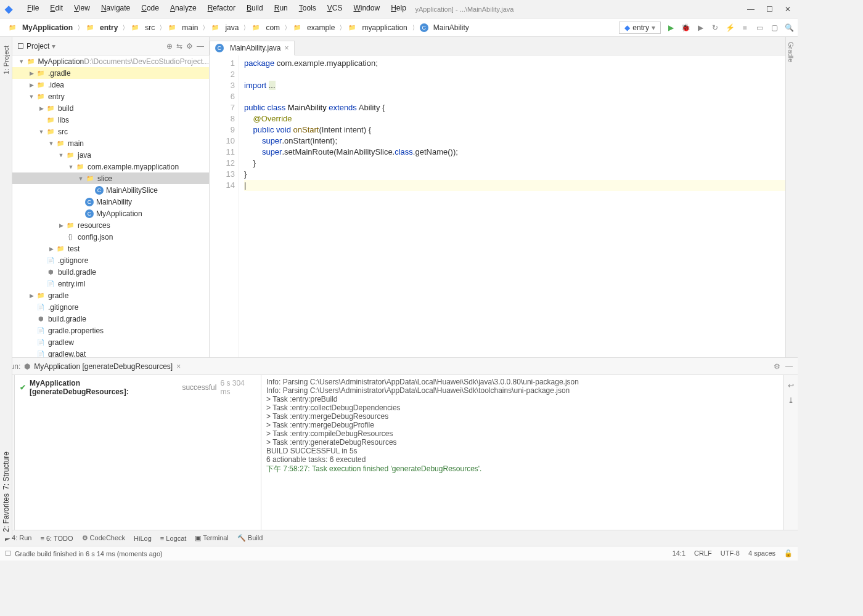 Image resolution: width=863 pixels, height=616 pixels. Describe the element at coordinates (138, 452) in the screenshot. I see `run-tree: ✔ MyApplication [generateDebugResources]…` at that location.